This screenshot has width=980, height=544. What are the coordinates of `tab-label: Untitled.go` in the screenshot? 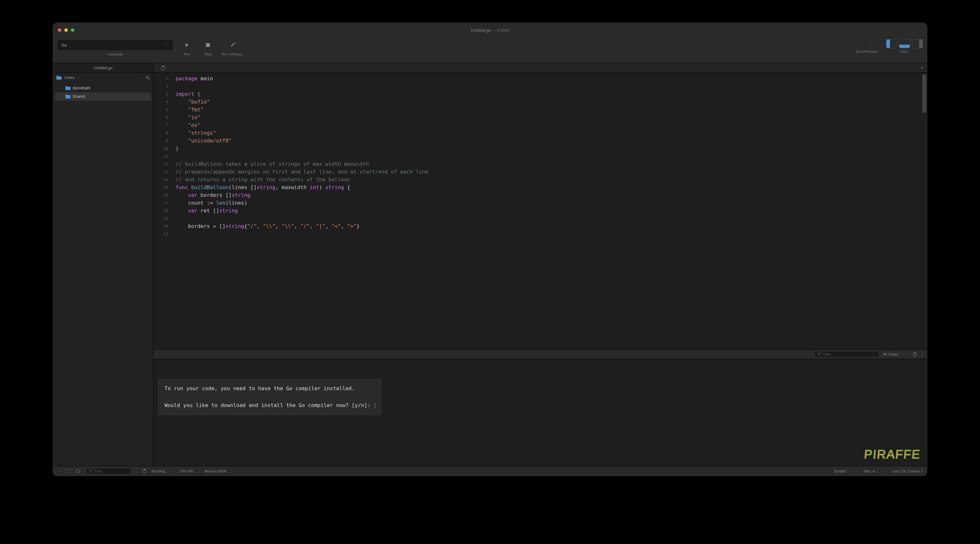 It's located at (103, 68).